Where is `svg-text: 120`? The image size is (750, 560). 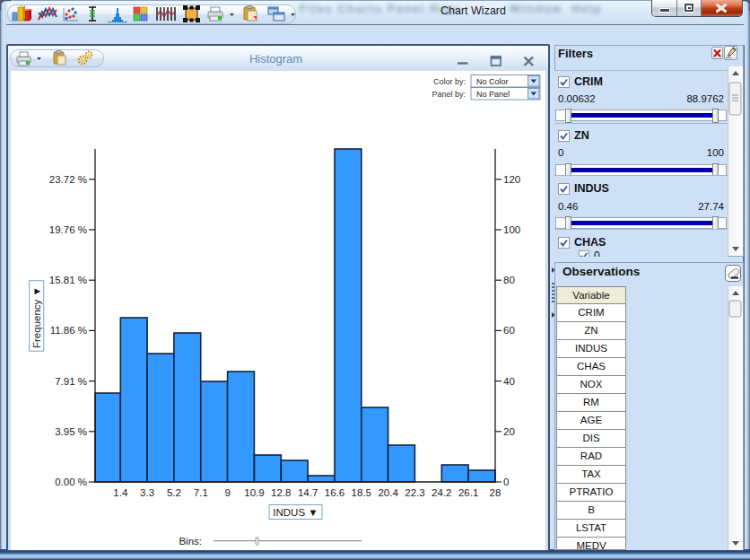
svg-text: 120 is located at coordinates (511, 179).